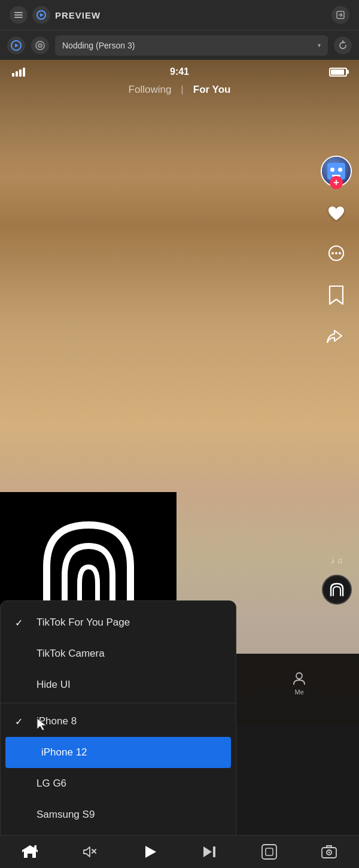 This screenshot has width=359, height=868. What do you see at coordinates (336, 295) in the screenshot?
I see `bookmark-icon` at bounding box center [336, 295].